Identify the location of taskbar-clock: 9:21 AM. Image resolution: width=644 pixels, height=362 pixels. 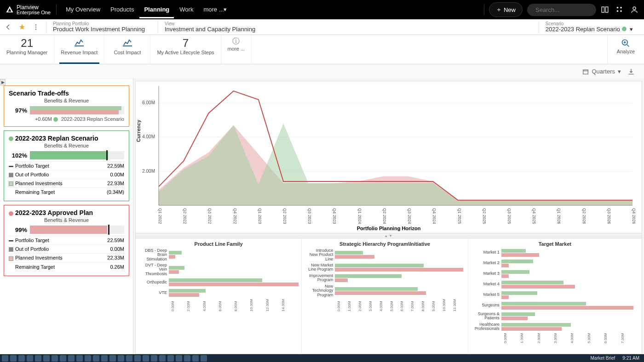
(631, 358).